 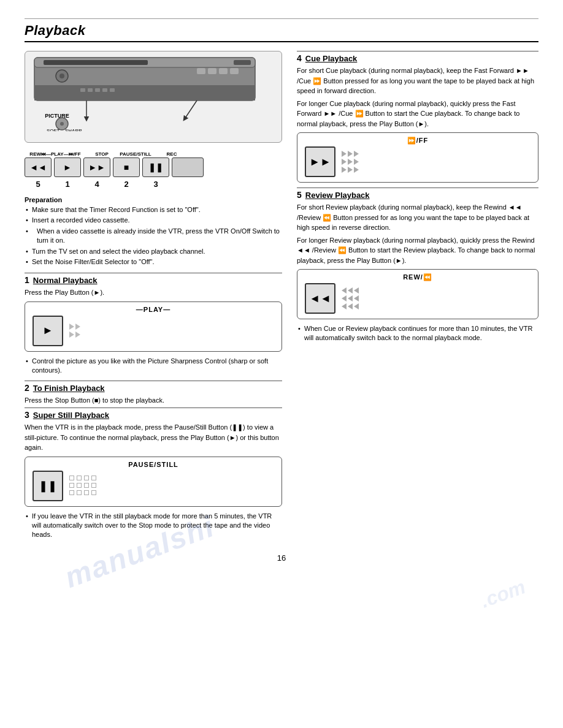 I want to click on section-3-title: Super Still Playback, so click(x=71, y=415).